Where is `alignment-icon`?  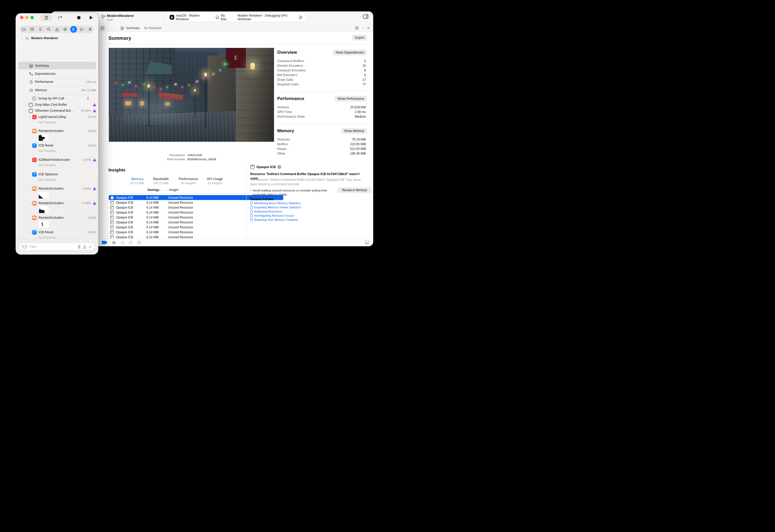
alignment-icon is located at coordinates (357, 28).